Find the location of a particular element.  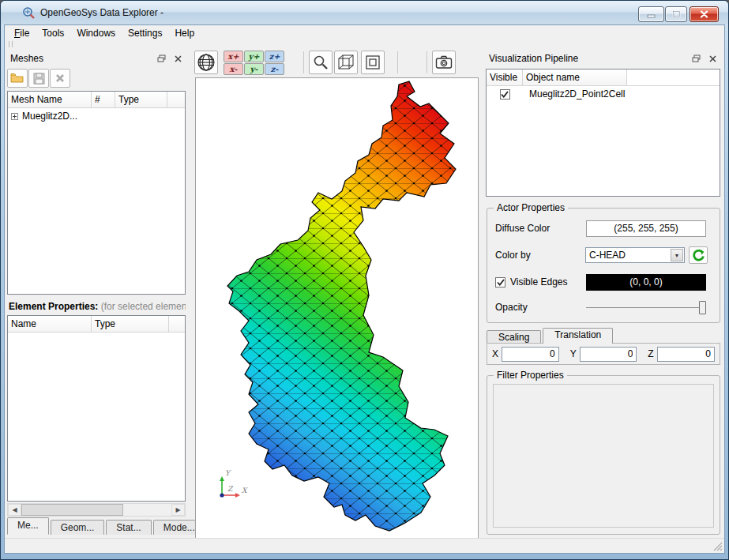

horizontal-scrollbar: ◀ ▶ is located at coordinates (96, 510).